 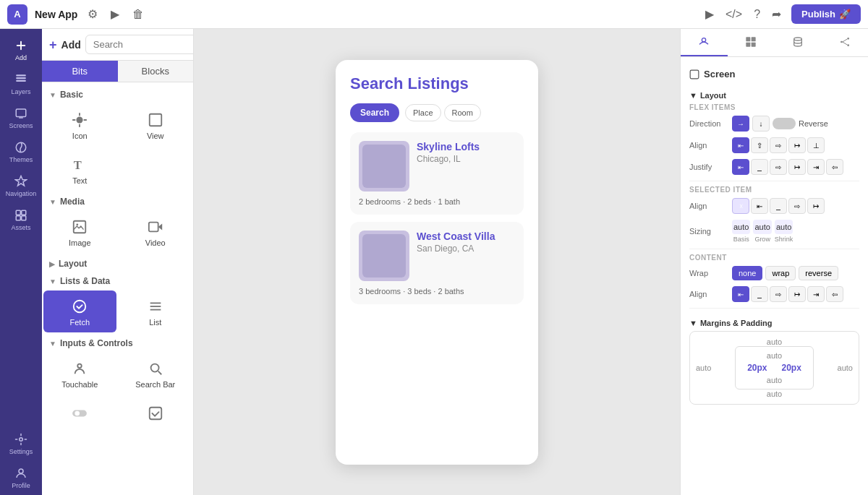 I want to click on component-icon: Icon, so click(x=80, y=125).